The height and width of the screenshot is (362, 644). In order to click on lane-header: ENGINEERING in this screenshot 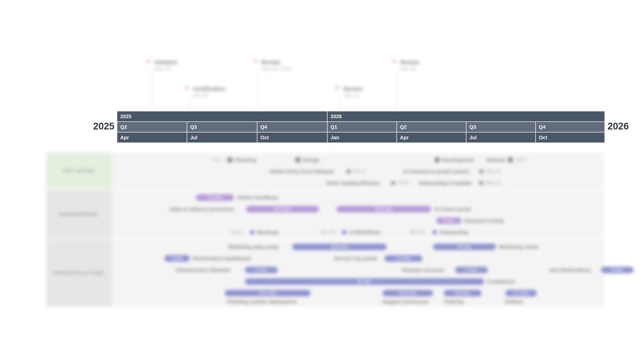, I will do `click(79, 214)`.